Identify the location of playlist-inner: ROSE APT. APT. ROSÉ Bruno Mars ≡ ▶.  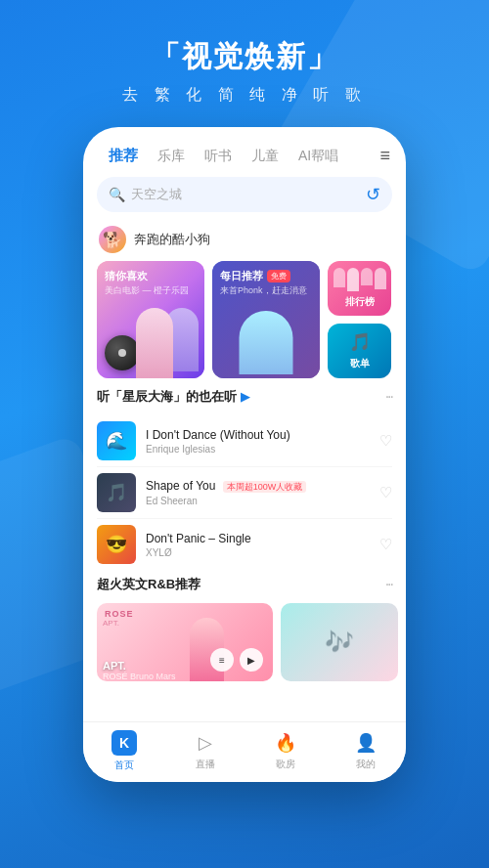
(185, 642).